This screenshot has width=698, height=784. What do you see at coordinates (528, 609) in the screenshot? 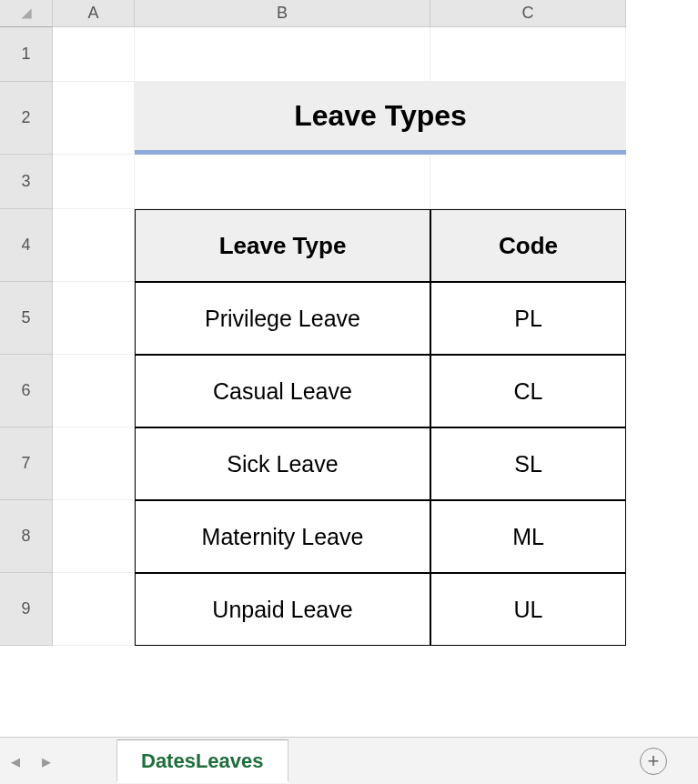
I see `table-row: UL` at bounding box center [528, 609].